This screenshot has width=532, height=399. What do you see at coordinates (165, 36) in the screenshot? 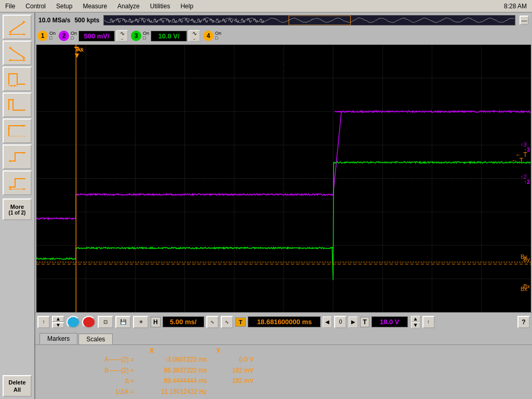
I see `channel-3-block: 3 On □ 10.0 V/ ∿ ~` at bounding box center [165, 36].